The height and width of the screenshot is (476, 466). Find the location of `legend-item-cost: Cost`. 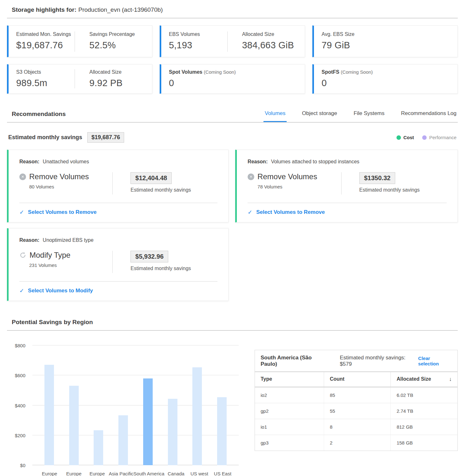

legend-item-cost: Cost is located at coordinates (405, 137).